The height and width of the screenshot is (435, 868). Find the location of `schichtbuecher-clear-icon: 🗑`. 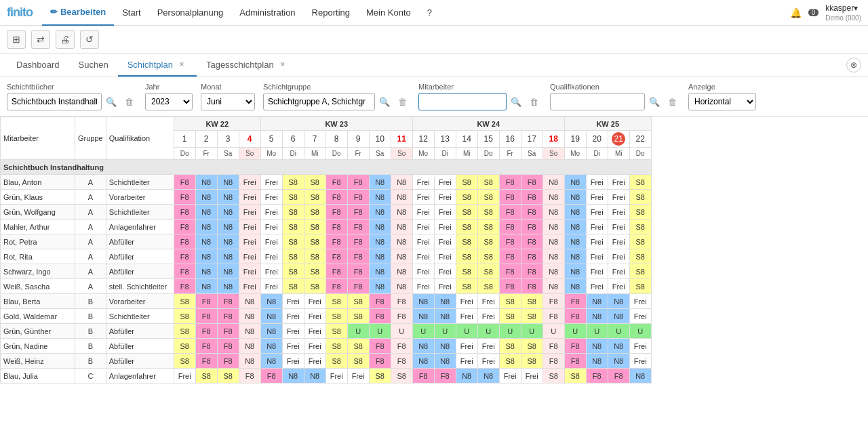

schichtbuecher-clear-icon: 🗑 is located at coordinates (129, 102).